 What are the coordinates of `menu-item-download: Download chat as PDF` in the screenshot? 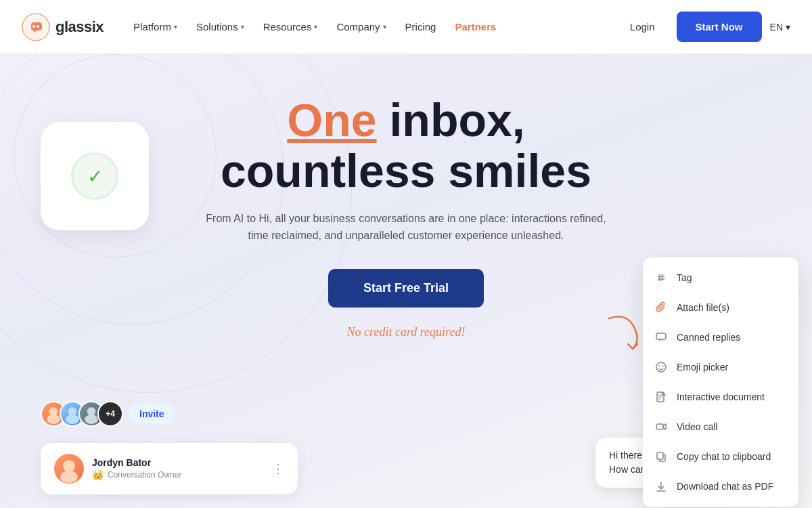 It's located at (721, 486).